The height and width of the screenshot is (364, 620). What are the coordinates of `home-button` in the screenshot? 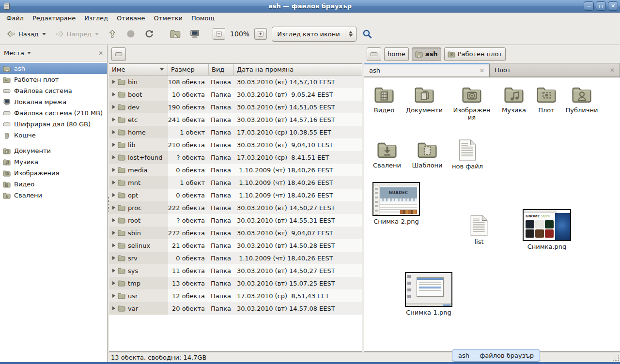 It's located at (175, 34).